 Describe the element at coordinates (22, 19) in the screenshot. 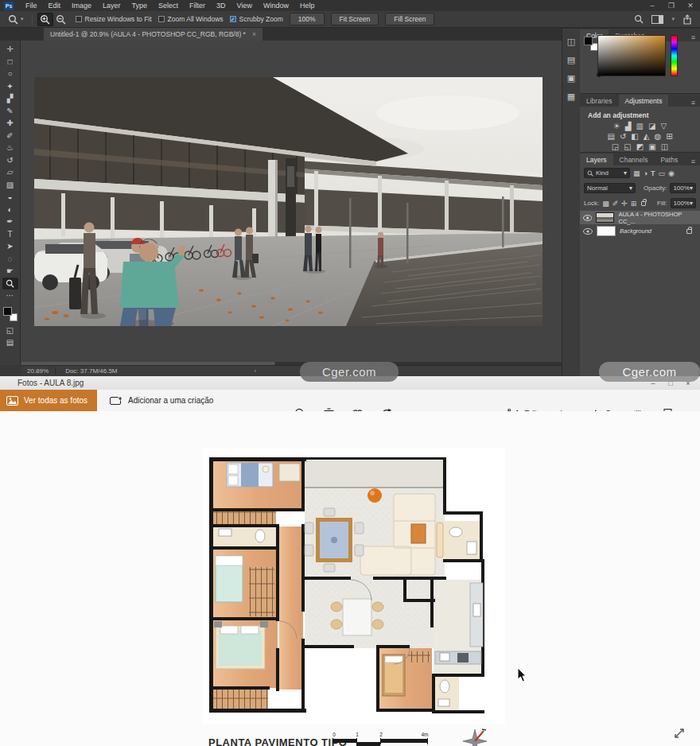

I see `tool-preset-caret-icon: ▾` at that location.